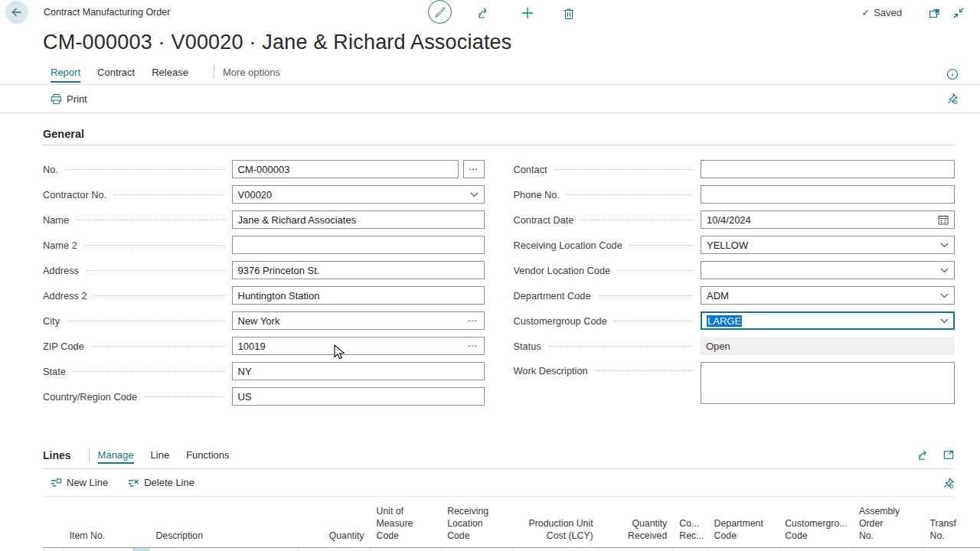 The height and width of the screenshot is (551, 980). I want to click on field-label: Status, so click(528, 346).